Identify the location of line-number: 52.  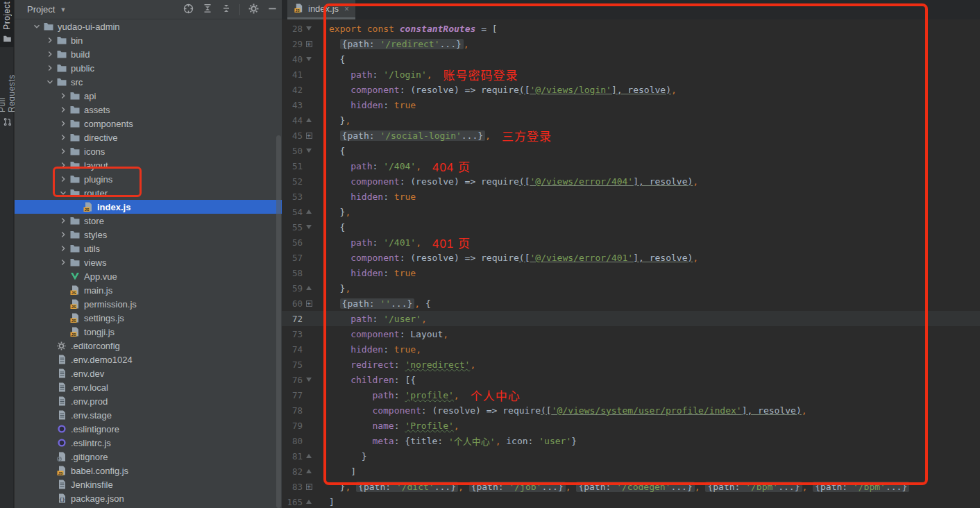
(292, 182).